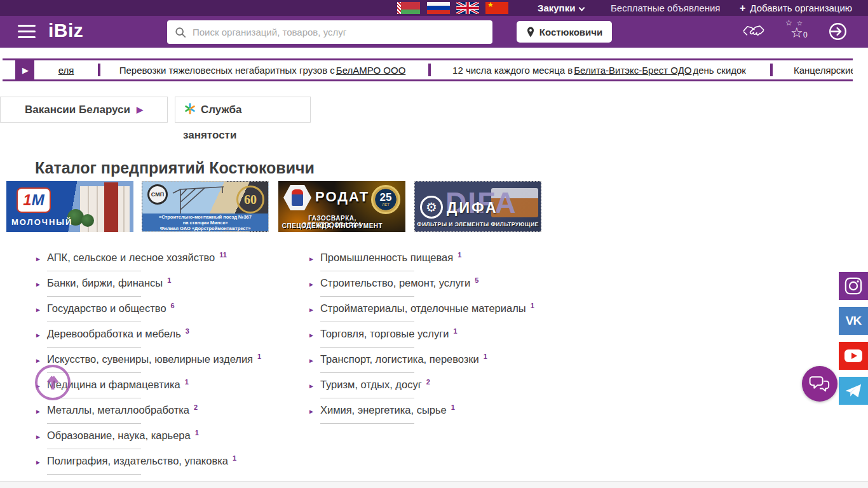 The image size is (868, 488). What do you see at coordinates (428, 383) in the screenshot?
I see `category-count: 2` at bounding box center [428, 383].